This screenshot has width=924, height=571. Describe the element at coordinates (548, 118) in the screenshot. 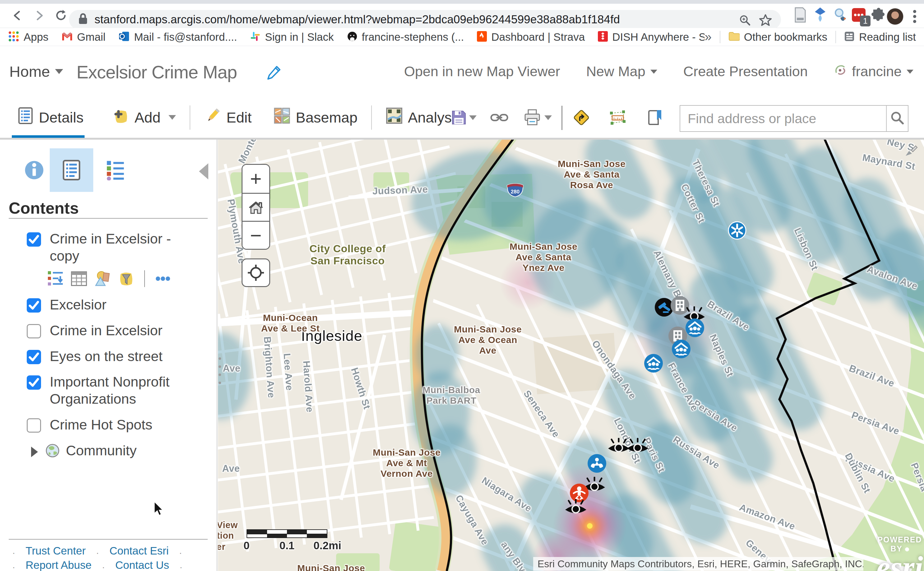

I see `print-menu-caret` at that location.